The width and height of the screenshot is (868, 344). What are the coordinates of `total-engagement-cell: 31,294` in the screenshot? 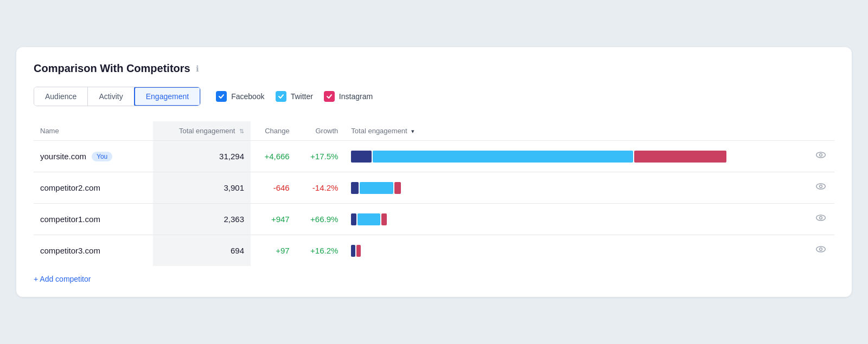 It's located at (202, 157).